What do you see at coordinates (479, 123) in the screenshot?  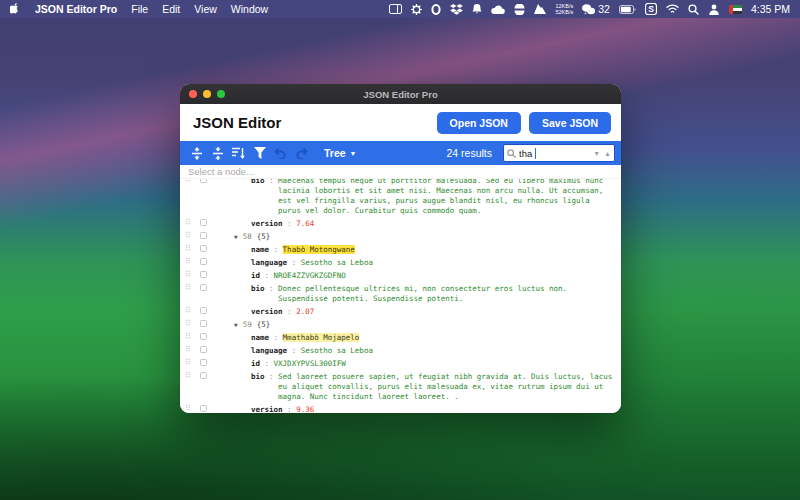 I see `open-json-button: Open JSON` at bounding box center [479, 123].